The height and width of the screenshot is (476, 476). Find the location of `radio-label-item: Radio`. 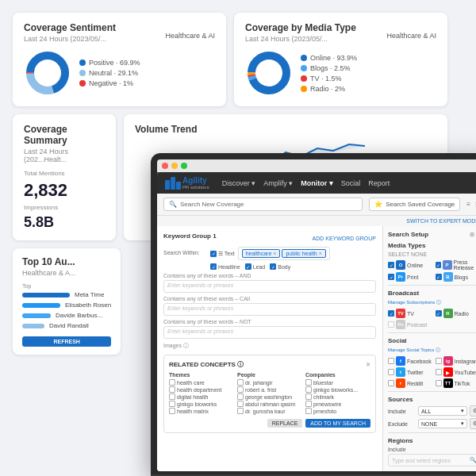

radio-label-item: Radio is located at coordinates (462, 314).